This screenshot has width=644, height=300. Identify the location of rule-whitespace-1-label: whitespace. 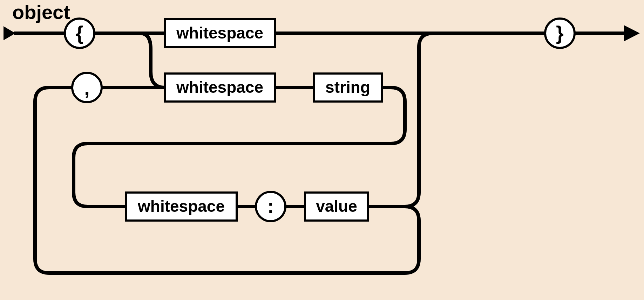
(219, 33).